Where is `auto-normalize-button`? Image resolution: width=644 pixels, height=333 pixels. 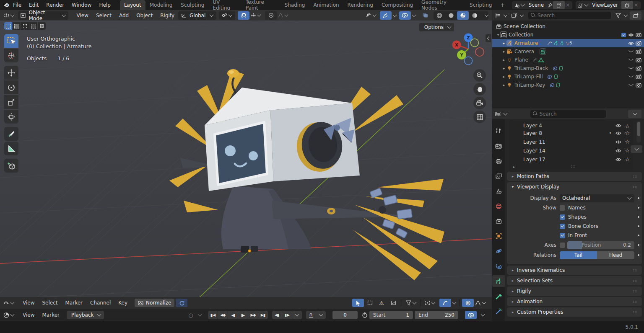
auto-normalize-button is located at coordinates (182, 303).